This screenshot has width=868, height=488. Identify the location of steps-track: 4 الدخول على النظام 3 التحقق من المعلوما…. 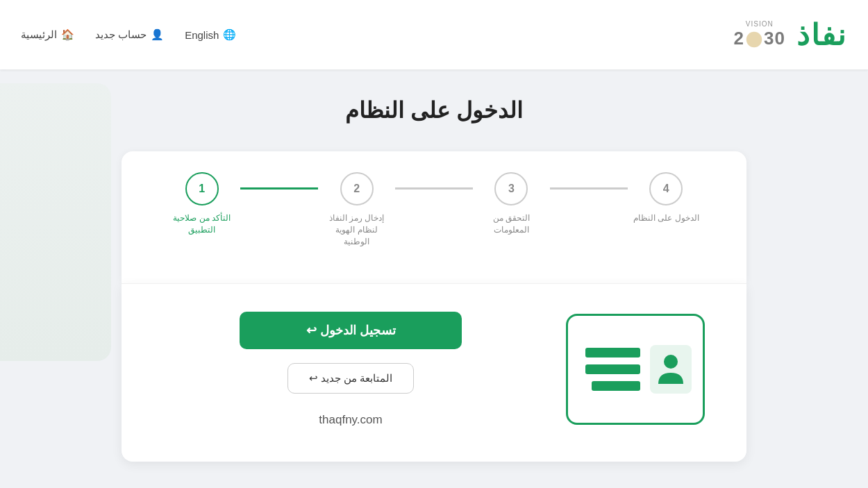
(434, 210).